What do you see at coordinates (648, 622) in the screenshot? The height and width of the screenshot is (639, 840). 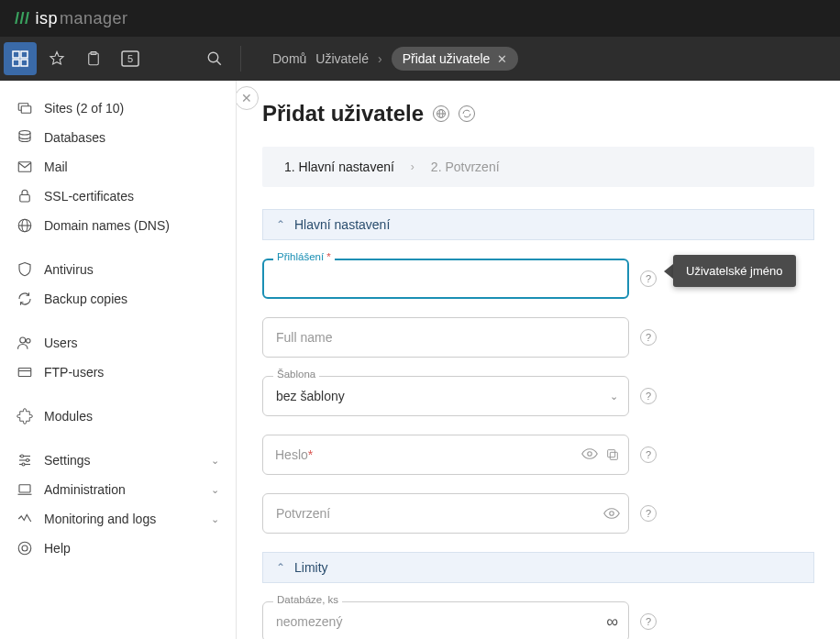 I see `help-db: ?` at bounding box center [648, 622].